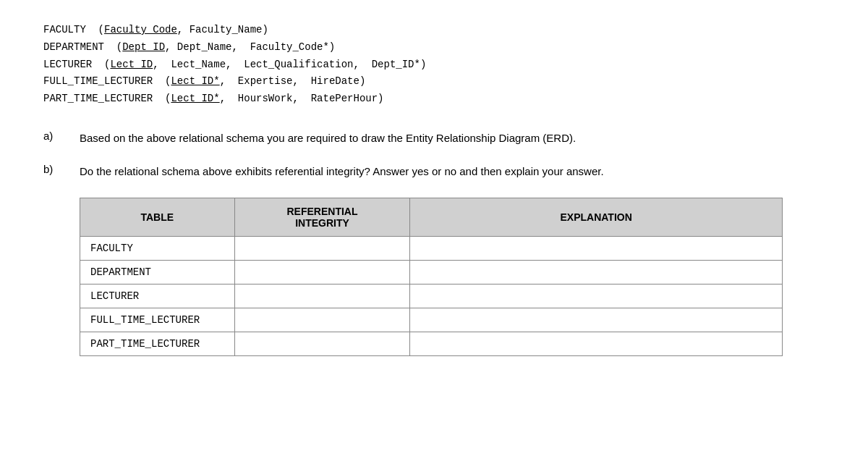 The image size is (868, 472). I want to click on row-department-referential, so click(323, 272).